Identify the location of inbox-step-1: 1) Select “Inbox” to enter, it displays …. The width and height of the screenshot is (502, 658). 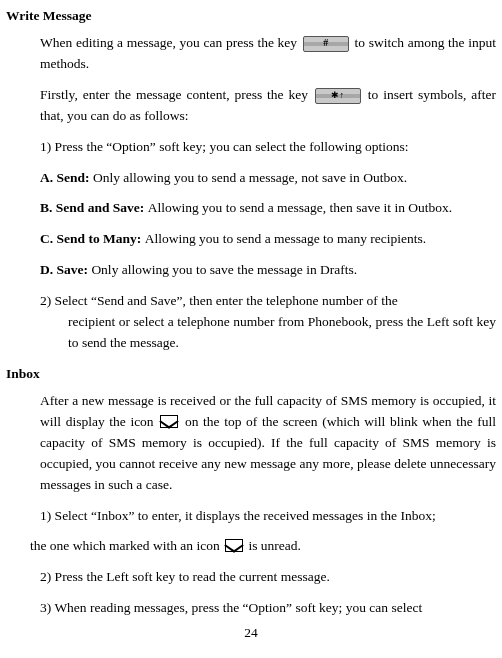
(268, 516).